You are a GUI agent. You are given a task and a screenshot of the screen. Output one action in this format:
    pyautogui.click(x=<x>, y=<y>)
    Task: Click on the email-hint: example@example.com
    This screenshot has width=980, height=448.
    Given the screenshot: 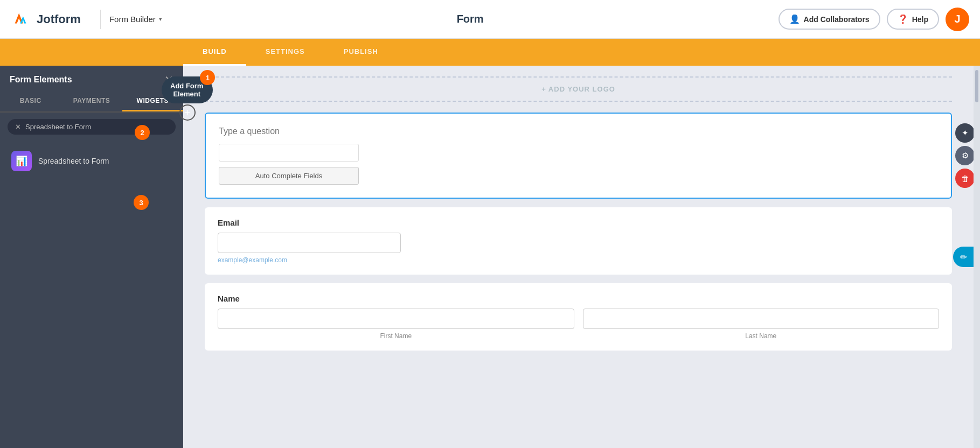 What is the action you would take?
    pyautogui.click(x=579, y=260)
    